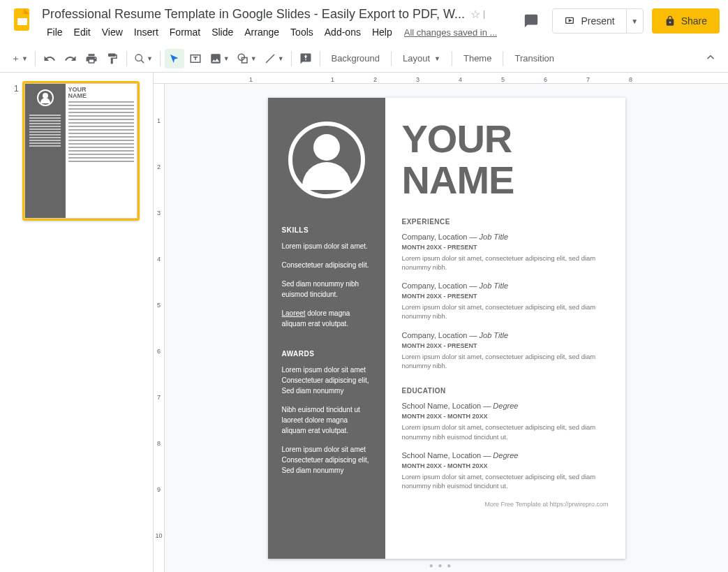  What do you see at coordinates (82, 32) in the screenshot?
I see `menu-edit: Edit` at bounding box center [82, 32].